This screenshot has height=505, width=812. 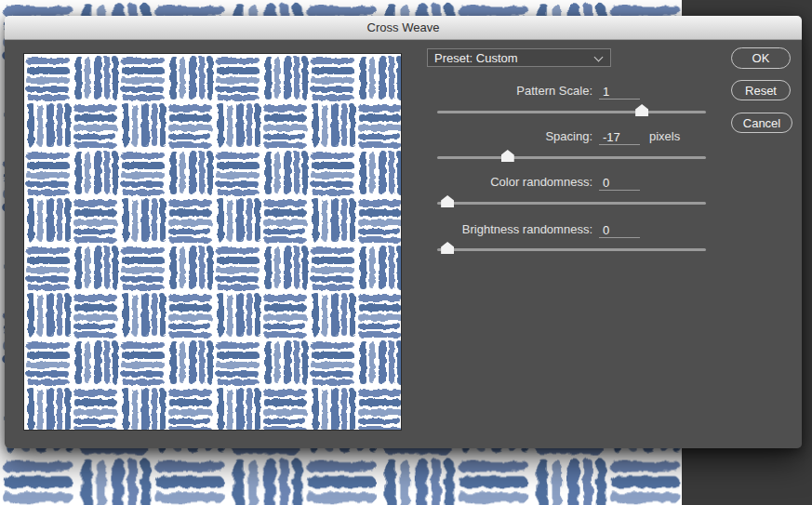 I want to click on spacing-label: Spacing:, so click(x=452, y=137).